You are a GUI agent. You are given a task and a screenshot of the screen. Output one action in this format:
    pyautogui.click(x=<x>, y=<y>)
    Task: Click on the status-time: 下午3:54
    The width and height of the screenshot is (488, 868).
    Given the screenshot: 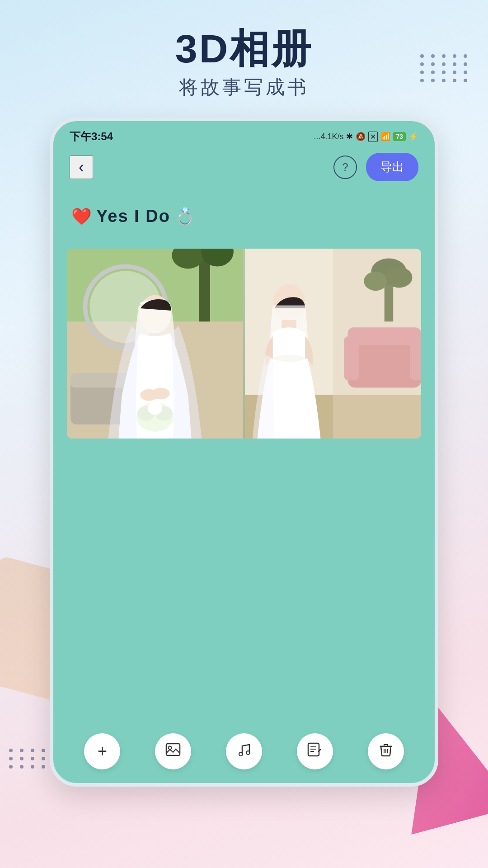 What is the action you would take?
    pyautogui.click(x=91, y=137)
    